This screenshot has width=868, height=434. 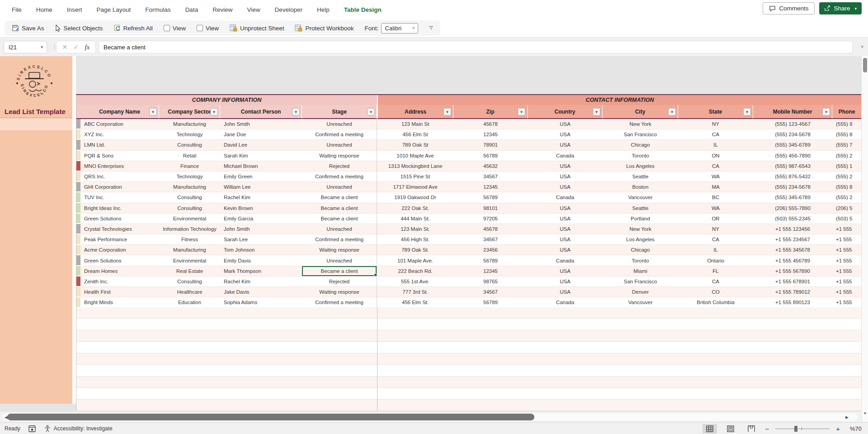 What do you see at coordinates (190, 219) in the screenshot?
I see `cell-sector: Environmental` at bounding box center [190, 219].